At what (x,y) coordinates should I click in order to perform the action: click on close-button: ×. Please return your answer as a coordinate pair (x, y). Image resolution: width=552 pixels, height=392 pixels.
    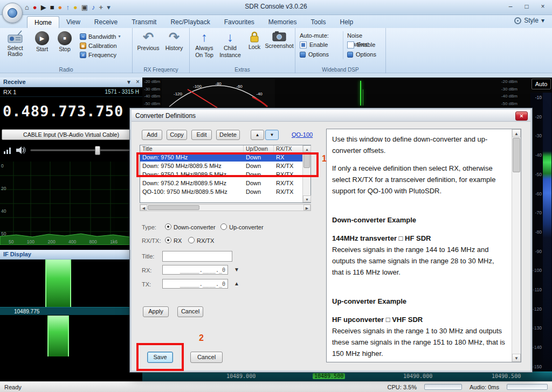
    Looking at the image, I should click on (543, 6).